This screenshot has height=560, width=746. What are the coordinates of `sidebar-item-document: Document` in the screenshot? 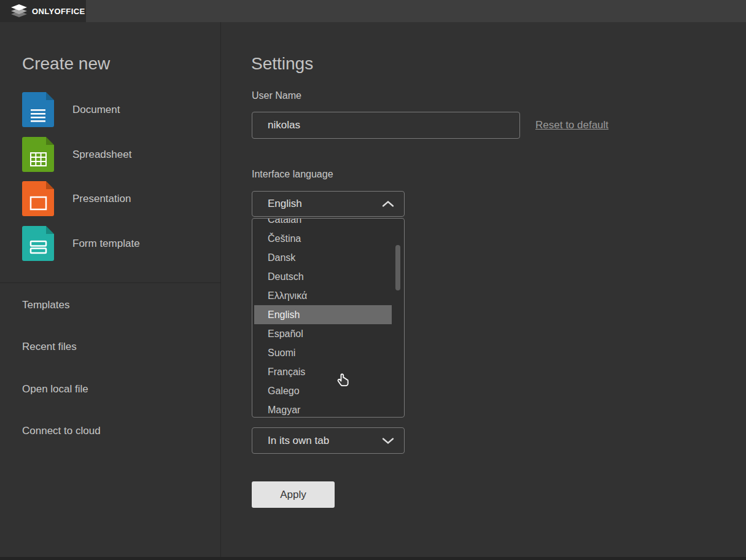 It's located at (114, 109).